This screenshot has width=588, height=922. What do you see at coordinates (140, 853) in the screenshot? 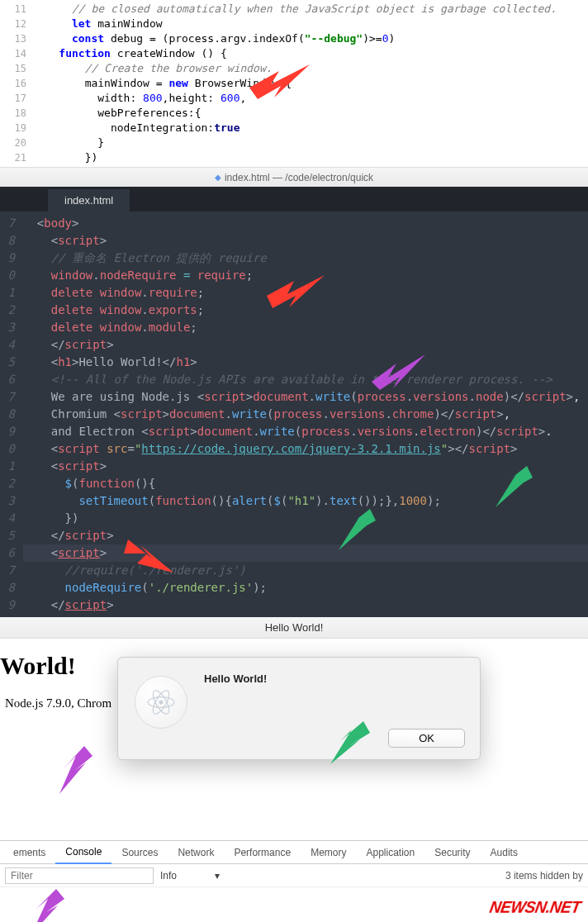
I see `devtools-tab-sources: Sources` at bounding box center [140, 853].